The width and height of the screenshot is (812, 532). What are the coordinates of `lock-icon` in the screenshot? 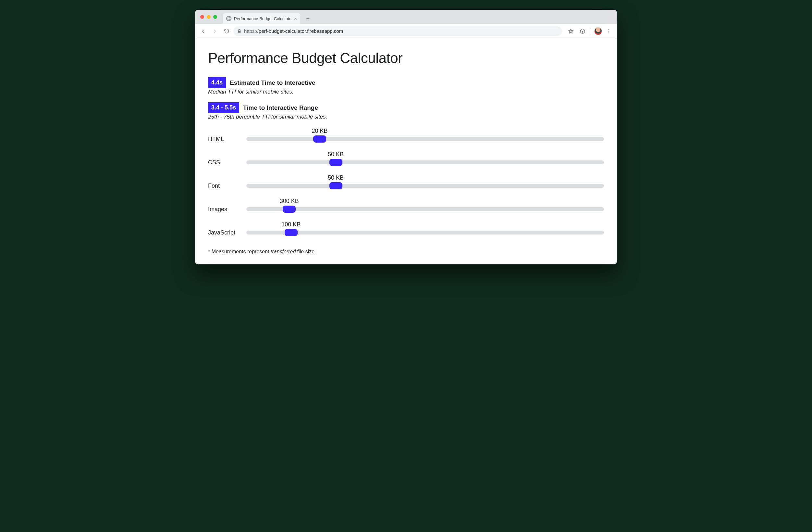 It's located at (240, 31).